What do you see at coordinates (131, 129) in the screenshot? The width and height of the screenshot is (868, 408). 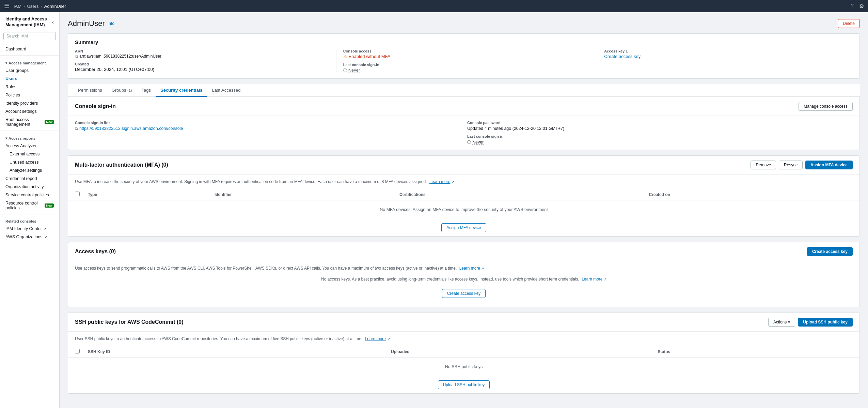 I see `console-link-anchor: https://590183822512.signin.aws.amazon.c…` at bounding box center [131, 129].